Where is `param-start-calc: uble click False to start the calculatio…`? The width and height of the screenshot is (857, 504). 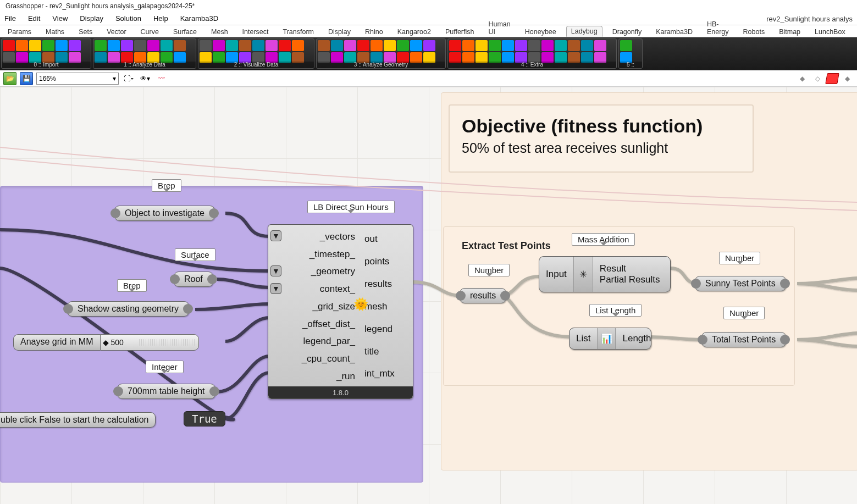 param-start-calc: uble click False to start the calculatio… is located at coordinates (78, 420).